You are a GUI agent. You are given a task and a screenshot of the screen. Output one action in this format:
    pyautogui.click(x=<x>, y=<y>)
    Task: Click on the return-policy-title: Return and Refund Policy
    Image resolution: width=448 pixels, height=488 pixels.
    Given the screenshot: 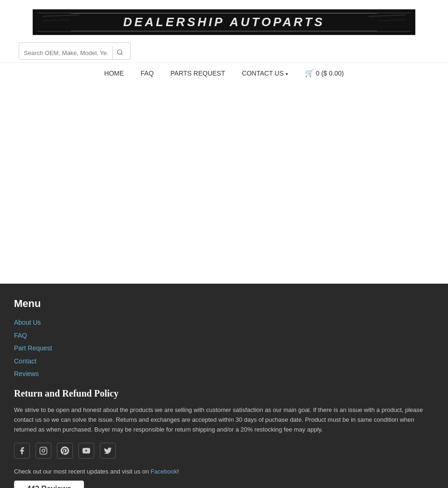 What is the action you would take?
    pyautogui.click(x=224, y=394)
    